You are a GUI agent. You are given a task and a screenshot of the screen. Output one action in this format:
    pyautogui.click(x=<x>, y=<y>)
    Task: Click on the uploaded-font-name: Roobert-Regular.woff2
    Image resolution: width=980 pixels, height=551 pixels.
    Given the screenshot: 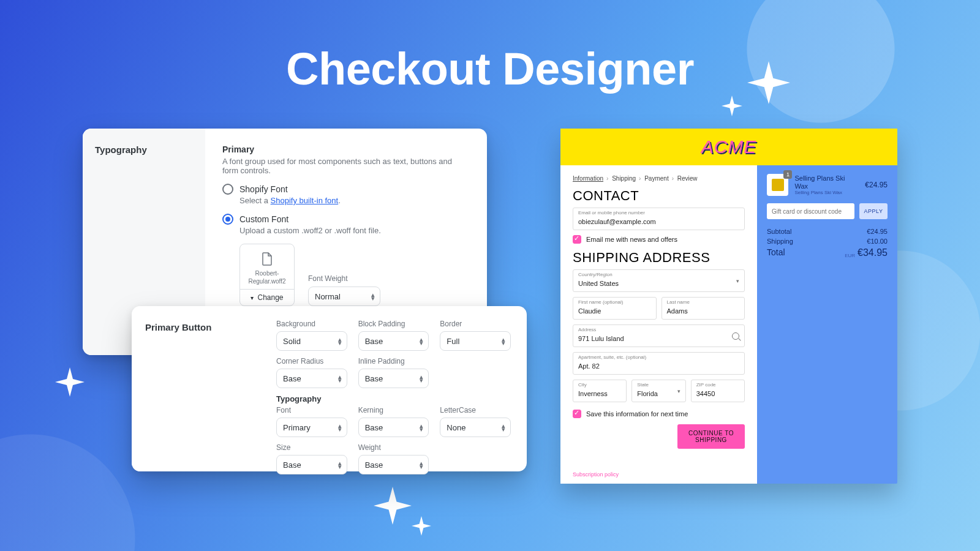 What is the action you would take?
    pyautogui.click(x=267, y=278)
    